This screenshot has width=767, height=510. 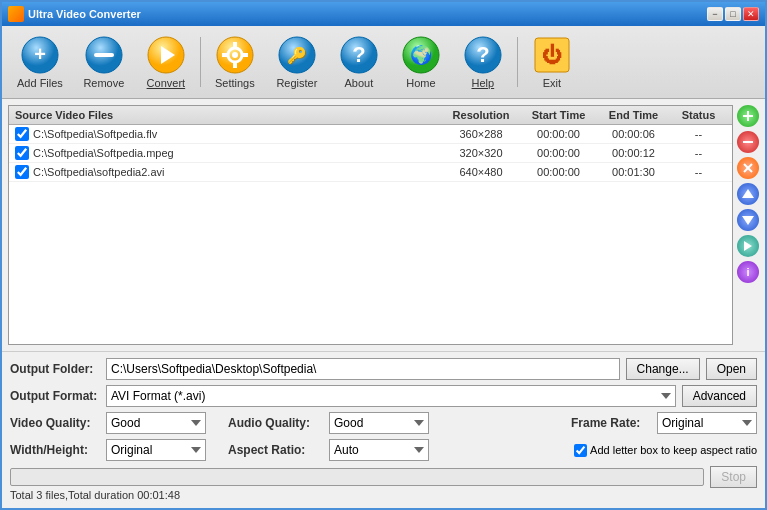 What do you see at coordinates (384, 62) in the screenshot?
I see `toolbar: + Add Files Remove Conver` at bounding box center [384, 62].